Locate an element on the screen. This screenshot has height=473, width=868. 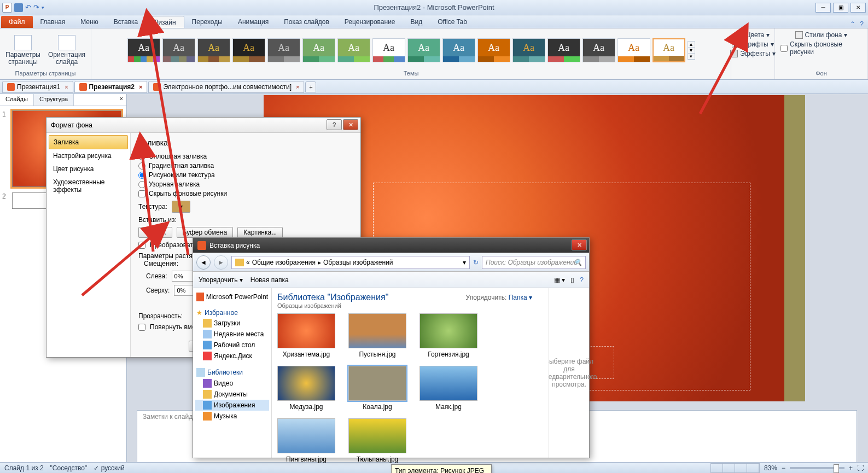
file-thumb: Пустыня.jpg is located at coordinates (377, 336).